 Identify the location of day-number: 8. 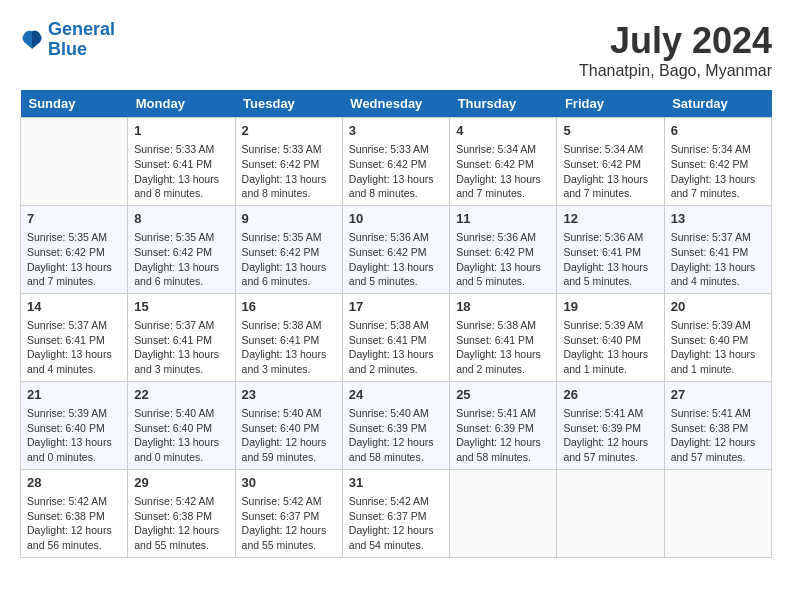
(181, 219).